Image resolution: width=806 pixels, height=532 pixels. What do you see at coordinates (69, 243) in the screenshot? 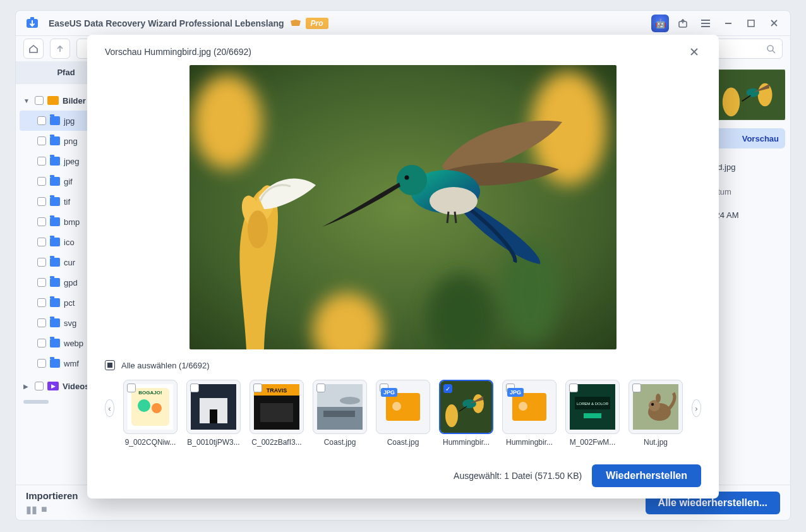
I see `tree-label: ico` at bounding box center [69, 243].